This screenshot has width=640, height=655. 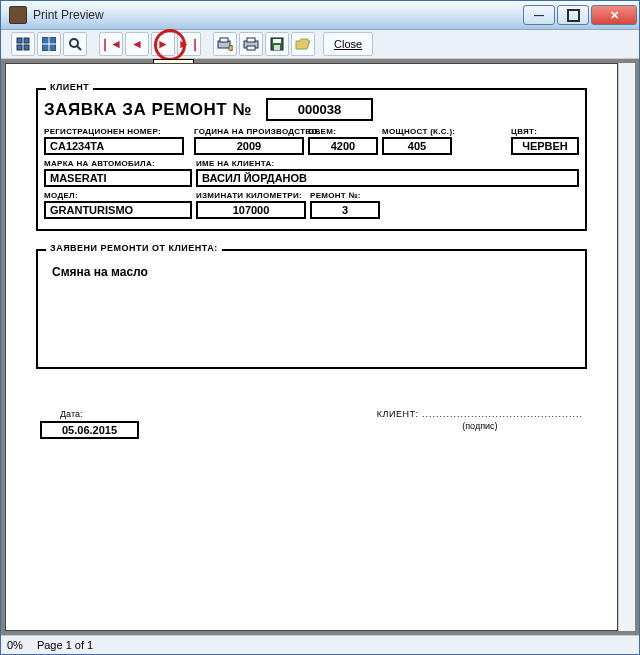 What do you see at coordinates (303, 44) in the screenshot?
I see `open-button` at bounding box center [303, 44].